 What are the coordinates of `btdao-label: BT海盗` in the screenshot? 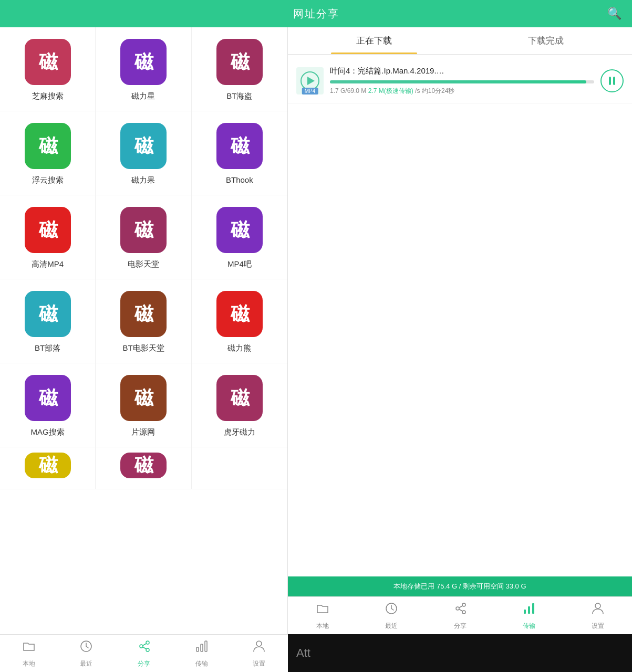 It's located at (240, 97).